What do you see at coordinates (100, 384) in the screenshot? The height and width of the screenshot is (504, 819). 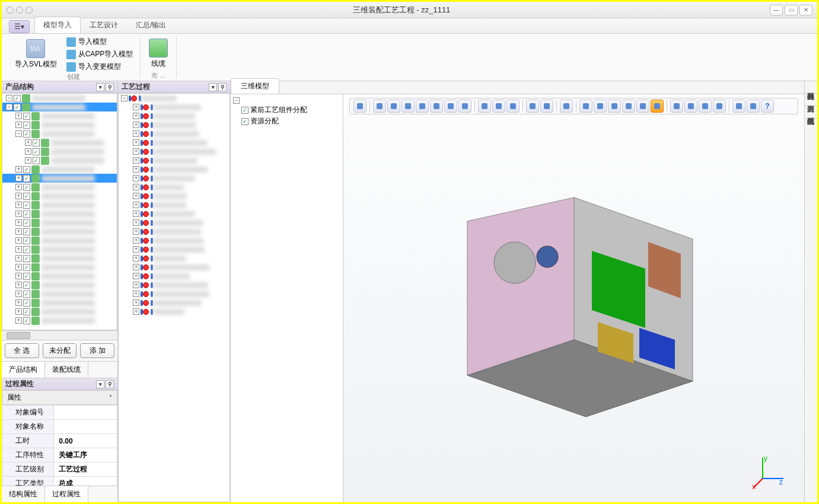 I see `props-dropdown-button: ▾` at bounding box center [100, 384].